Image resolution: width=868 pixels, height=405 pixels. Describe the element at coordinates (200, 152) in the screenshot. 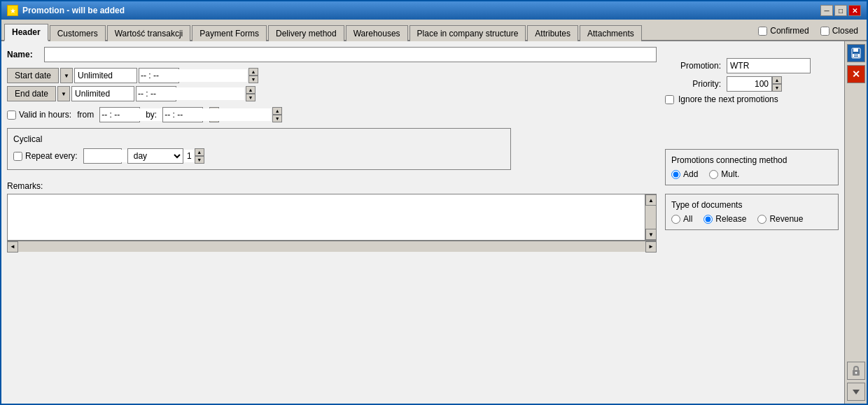

I see `repeat-up: ▲` at that location.